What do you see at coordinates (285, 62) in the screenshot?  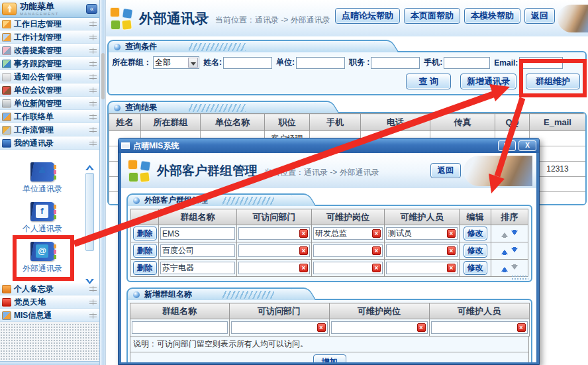 I see `unit-label: 单位:` at bounding box center [285, 62].